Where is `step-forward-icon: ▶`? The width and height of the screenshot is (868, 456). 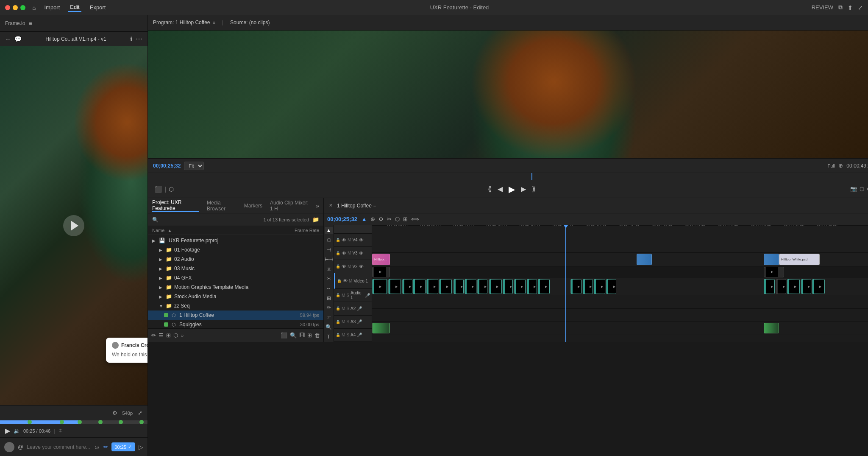
step-forward-icon: ▶ is located at coordinates (523, 189).